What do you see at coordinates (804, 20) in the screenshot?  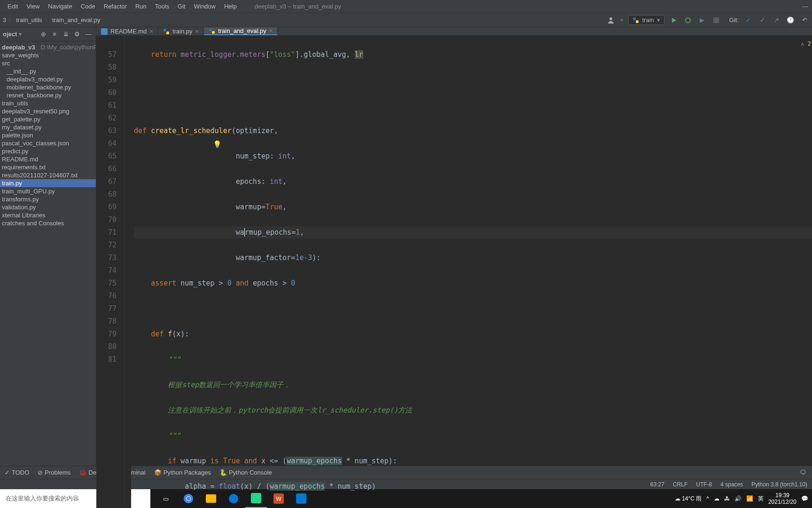 I see `git-rollback-icon: ↶` at bounding box center [804, 20].